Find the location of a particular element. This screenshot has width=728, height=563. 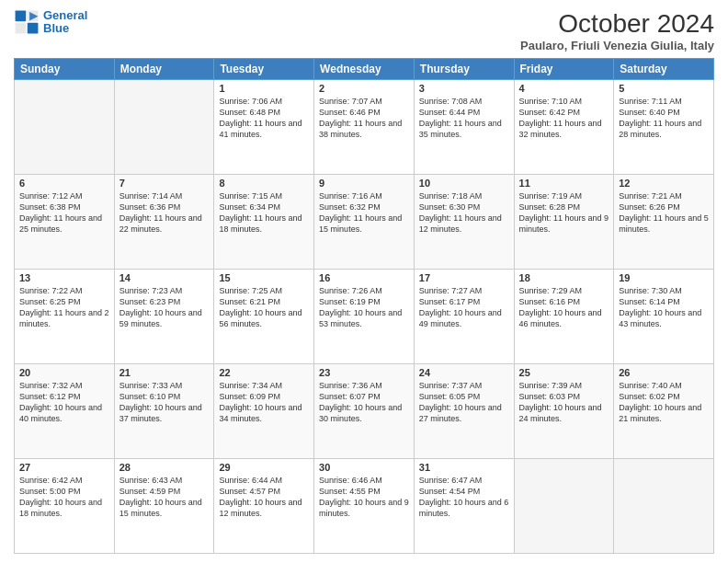

day-info-22: Sunrise: 7:34 AM Sunset: 6:09 PM Dayligh… is located at coordinates (264, 403).